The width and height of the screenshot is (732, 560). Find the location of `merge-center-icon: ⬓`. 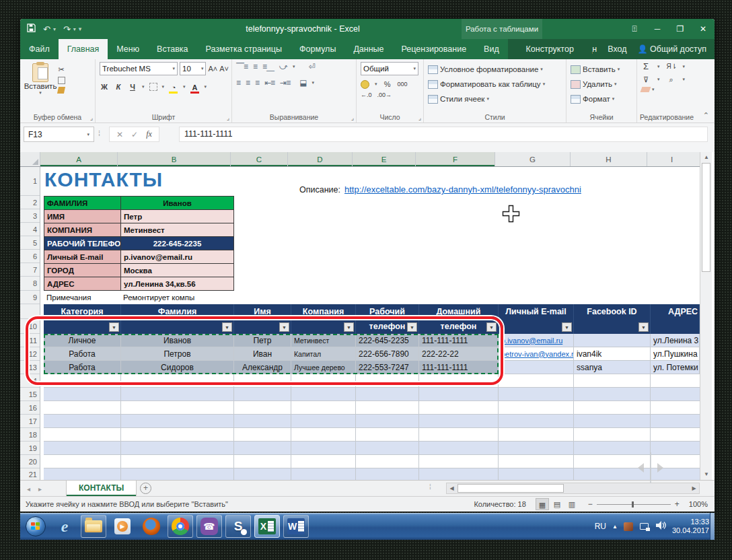

merge-center-icon: ⬓ is located at coordinates (303, 83).